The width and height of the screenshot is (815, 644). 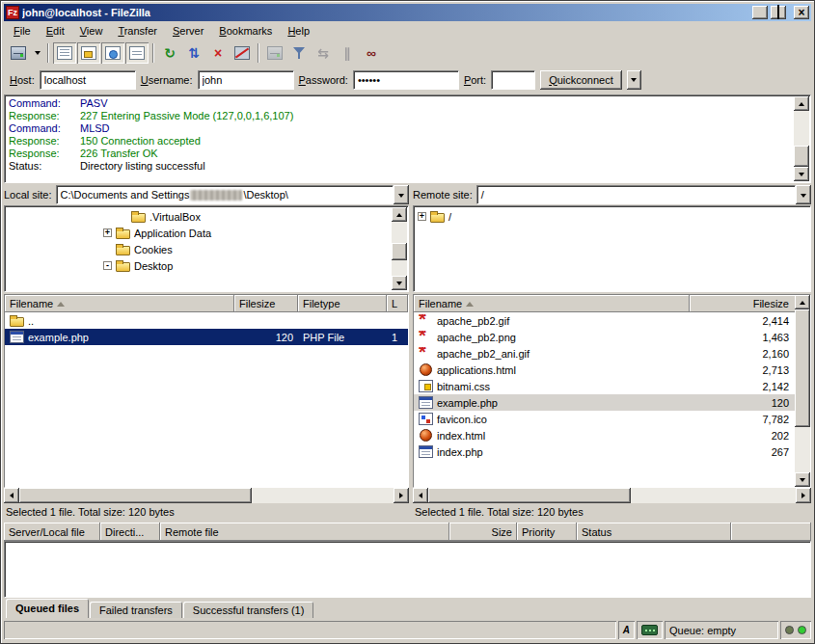 I want to click on file-row: favicon.ico 7,782, so click(x=611, y=418).